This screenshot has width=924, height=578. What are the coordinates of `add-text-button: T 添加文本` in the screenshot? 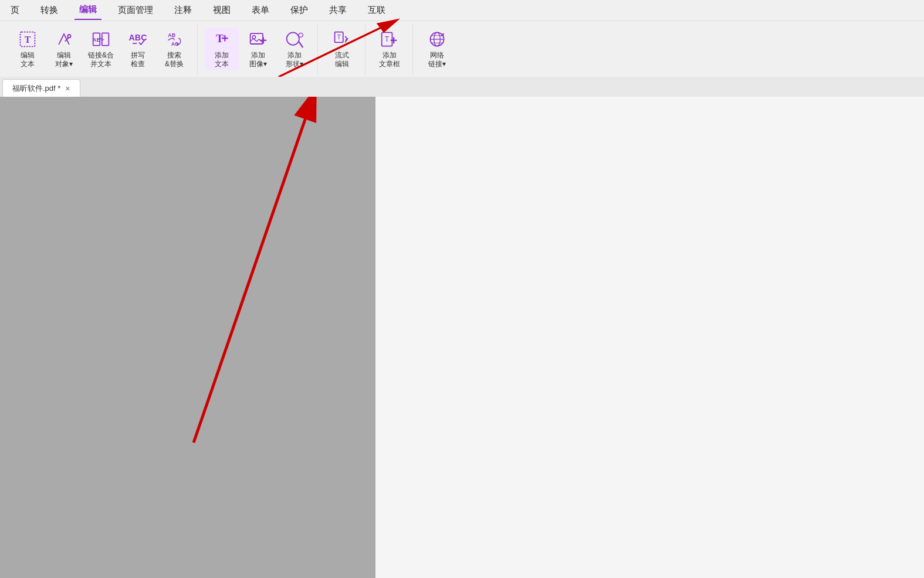 It's located at (222, 49).